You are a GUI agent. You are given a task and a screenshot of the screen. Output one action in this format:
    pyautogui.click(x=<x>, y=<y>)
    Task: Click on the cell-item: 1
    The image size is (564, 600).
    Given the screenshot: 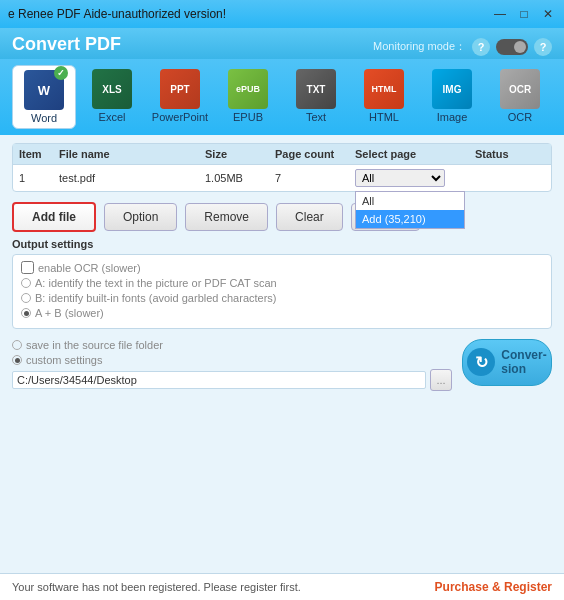 What is the action you would take?
    pyautogui.click(x=39, y=178)
    